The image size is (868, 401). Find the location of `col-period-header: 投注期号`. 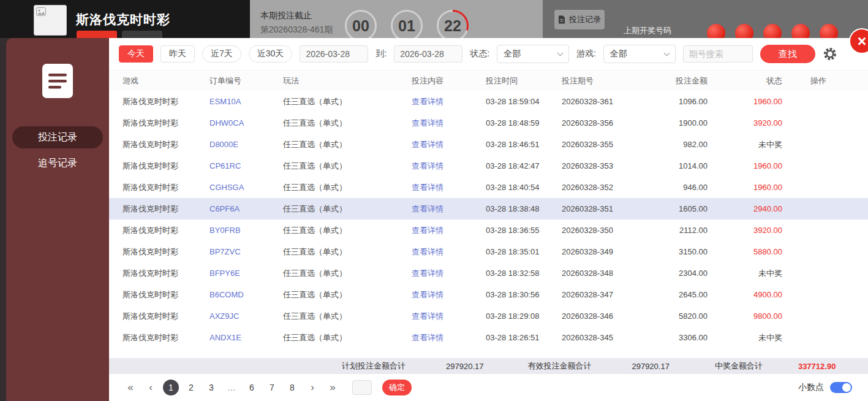

col-period-header: 投注期号 is located at coordinates (614, 81).